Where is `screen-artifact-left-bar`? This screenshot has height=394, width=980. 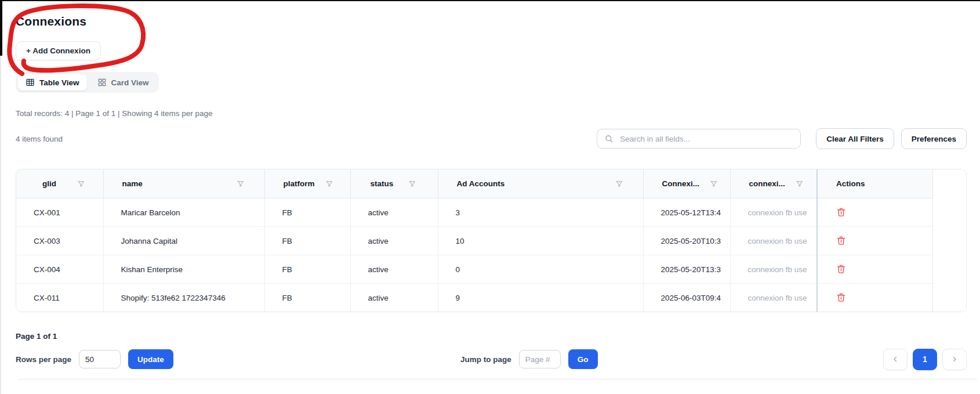
screen-artifact-left-bar is located at coordinates (1, 28).